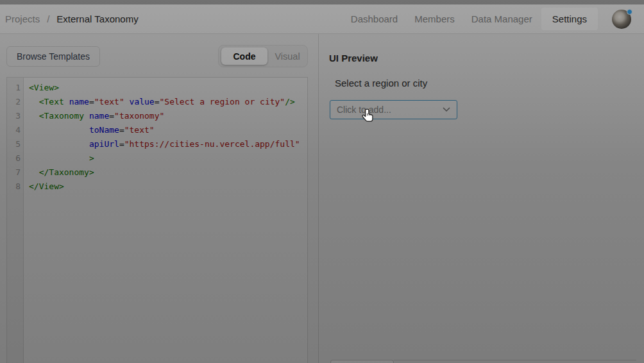  Describe the element at coordinates (14, 88) in the screenshot. I see `line-number: 1` at that location.